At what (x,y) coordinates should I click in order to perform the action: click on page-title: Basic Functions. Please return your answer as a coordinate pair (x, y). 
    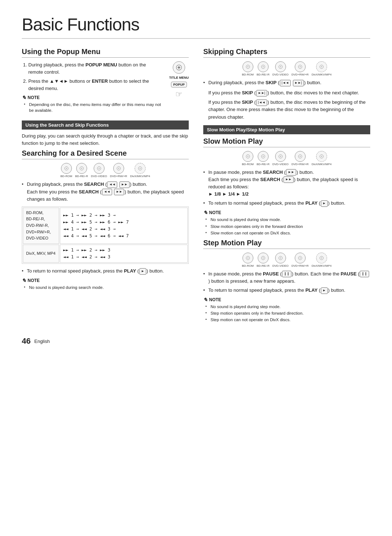
    Looking at the image, I should click on (196, 27).